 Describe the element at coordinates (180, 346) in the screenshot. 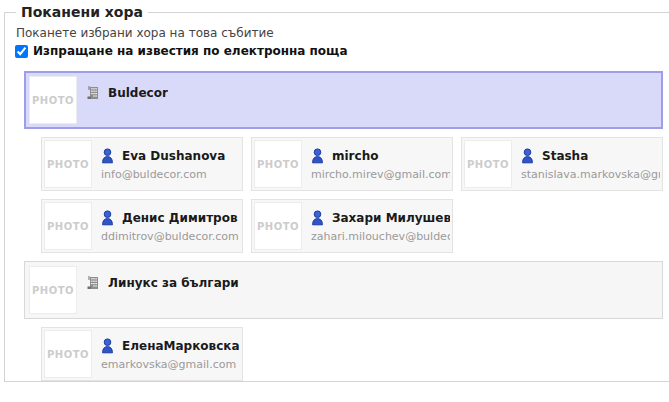

I see `person-name: ЕленаМарковска` at that location.